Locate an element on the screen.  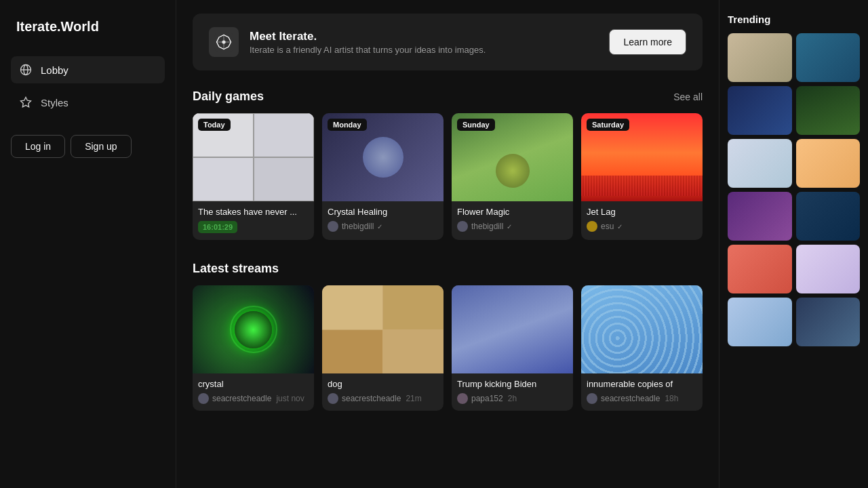
game-card-sunday: Sunday Flower Magic thebigdill ✓ is located at coordinates (513, 176).